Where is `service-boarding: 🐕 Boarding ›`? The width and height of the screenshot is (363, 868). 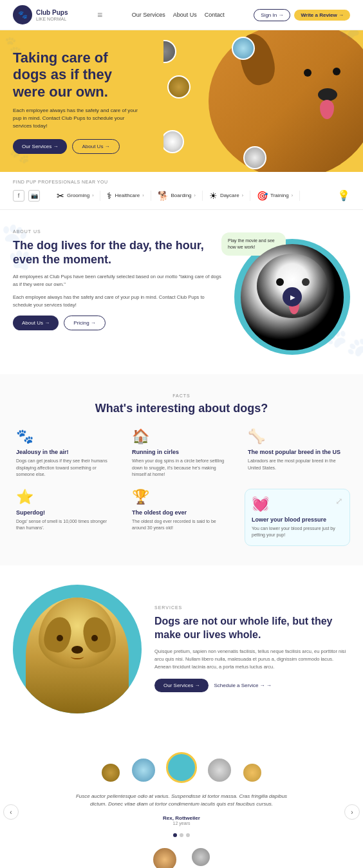
service-boarding: 🐕 Boarding › is located at coordinates (177, 196).